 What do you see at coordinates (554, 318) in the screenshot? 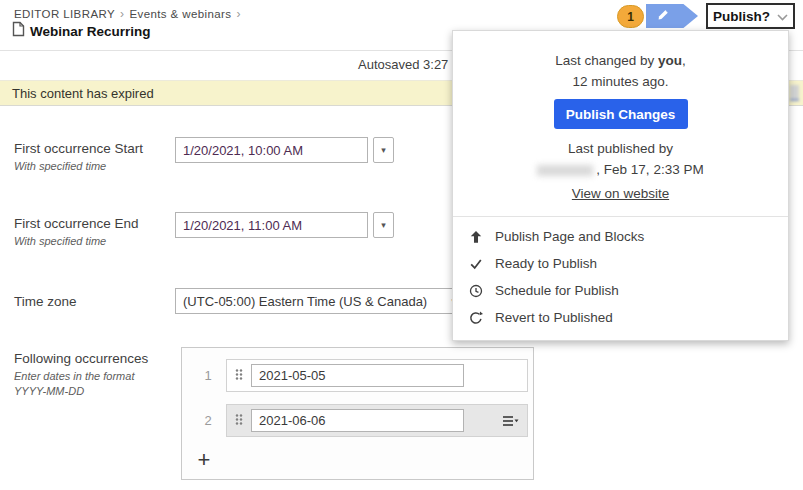
I see `menu-item-label: Revert to Published` at bounding box center [554, 318].